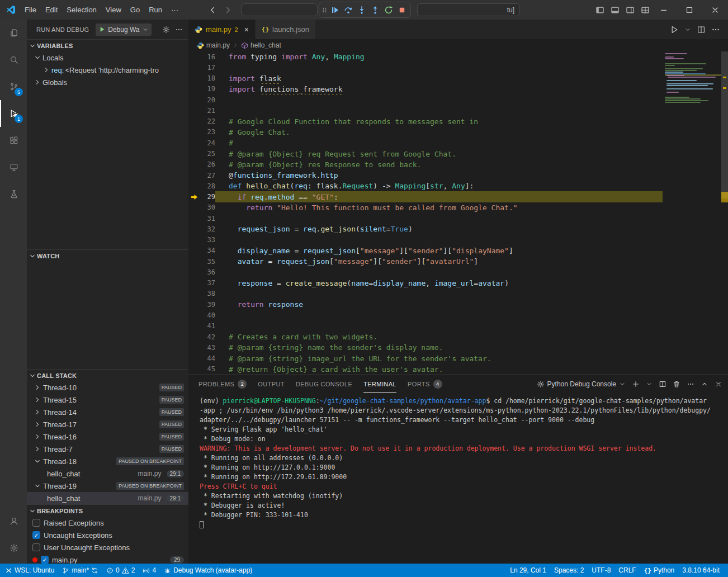 This screenshot has height=577, width=728. What do you see at coordinates (458, 186) in the screenshot?
I see `code-line-28: 28def hello_chat(req: flask.Request) -> …` at bounding box center [458, 186].